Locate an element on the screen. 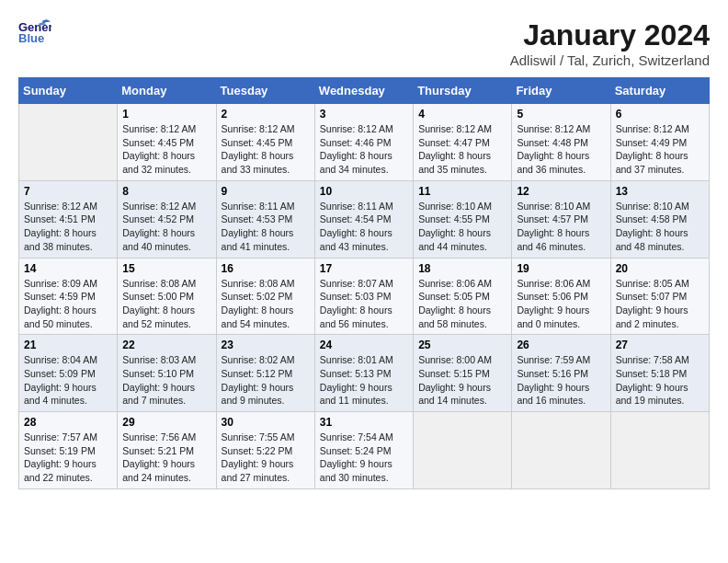 The image size is (728, 563). day-info: Sunrise: 8:12 AMSunset: 4:46 PMDaylight:… is located at coordinates (364, 149).